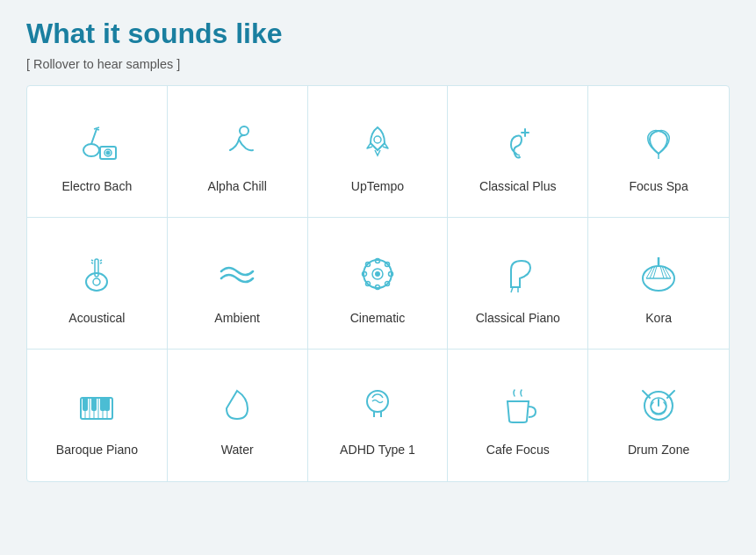  Describe the element at coordinates (378, 186) in the screenshot. I see `uptempo-label: UpTempo` at that location.